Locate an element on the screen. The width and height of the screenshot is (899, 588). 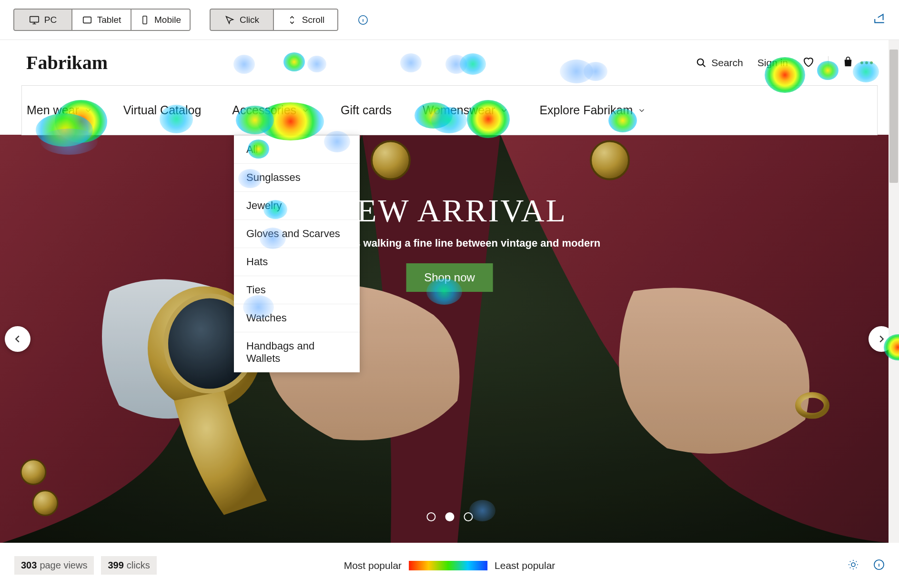
chevron-right-icon is located at coordinates (881, 339).